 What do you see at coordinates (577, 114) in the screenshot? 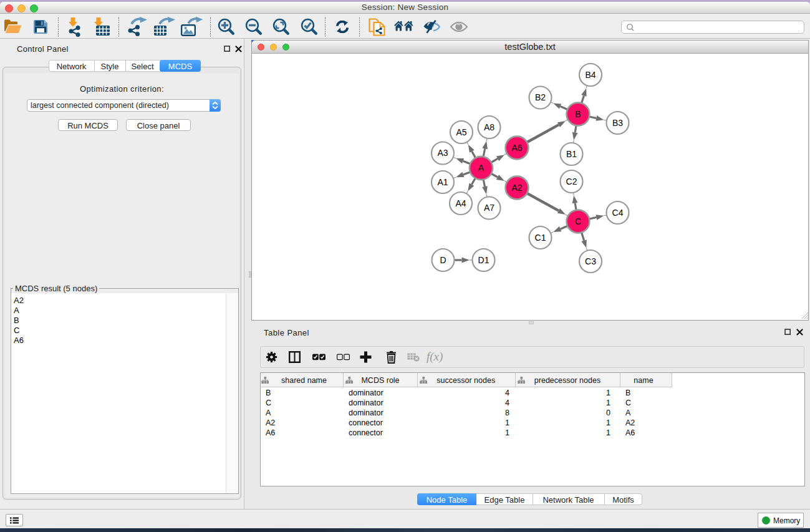
I see `svg-text: B` at bounding box center [577, 114].